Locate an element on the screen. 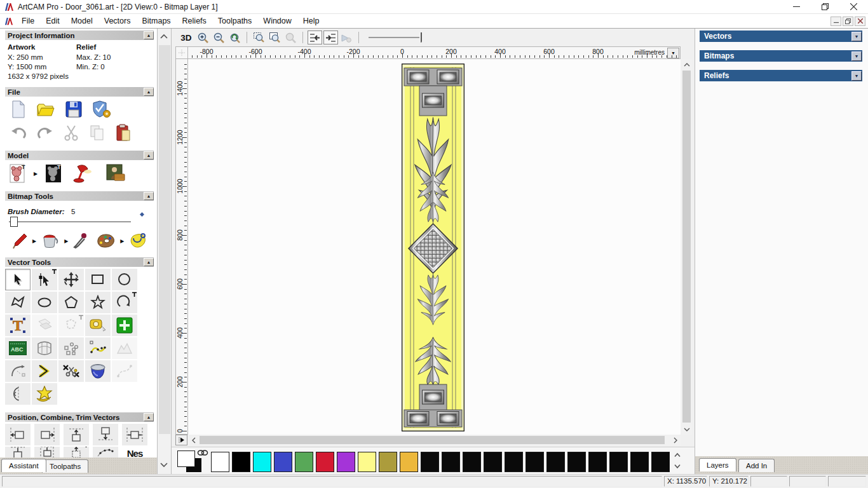  envelope-distortion-button is located at coordinates (44, 348).